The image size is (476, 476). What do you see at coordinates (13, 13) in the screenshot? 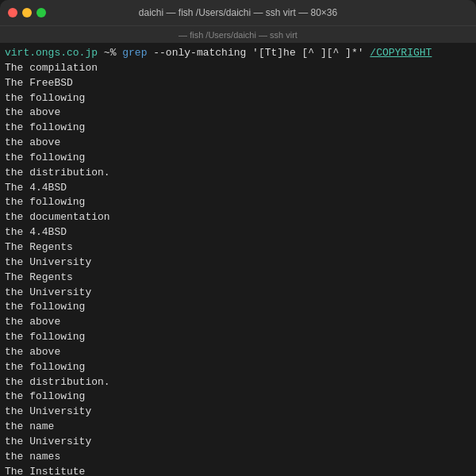
I see `close-button` at bounding box center [13, 13].